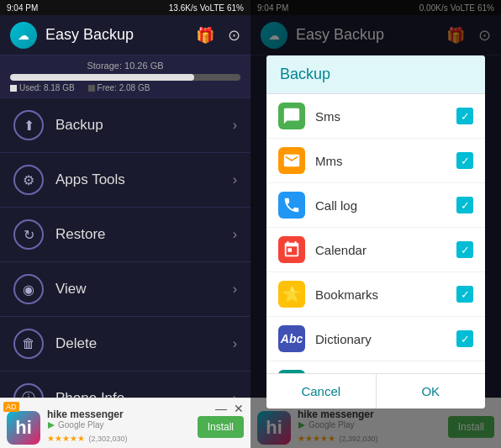 The height and width of the screenshot is (448, 501). Describe the element at coordinates (292, 205) in the screenshot. I see `call-log-icon` at that location.